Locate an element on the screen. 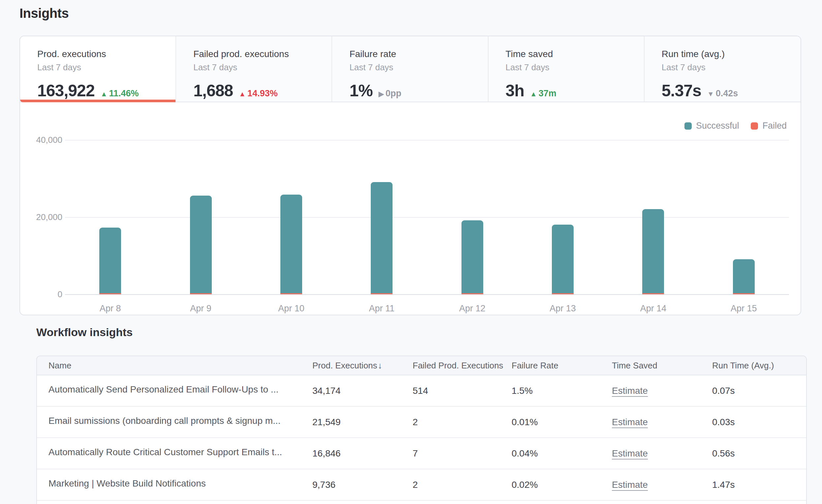  metric-card-delta: ▲11.46% is located at coordinates (120, 93).